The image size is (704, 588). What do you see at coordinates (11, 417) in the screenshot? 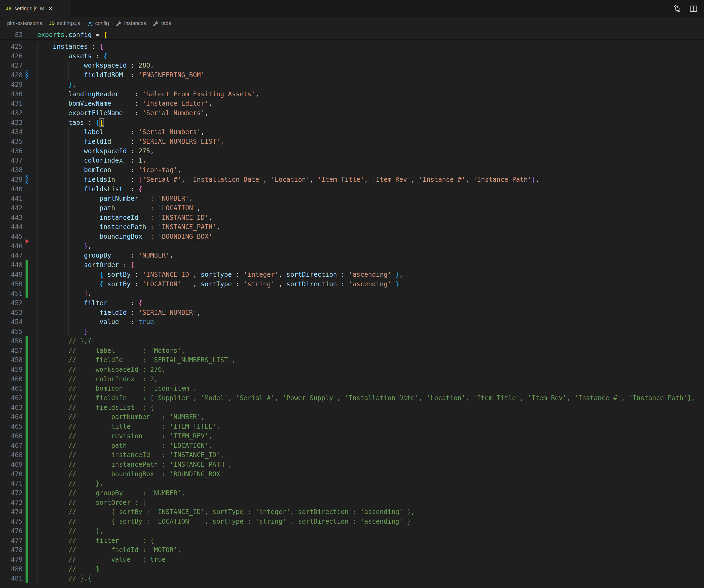
I see `line-number: 464` at bounding box center [11, 417].